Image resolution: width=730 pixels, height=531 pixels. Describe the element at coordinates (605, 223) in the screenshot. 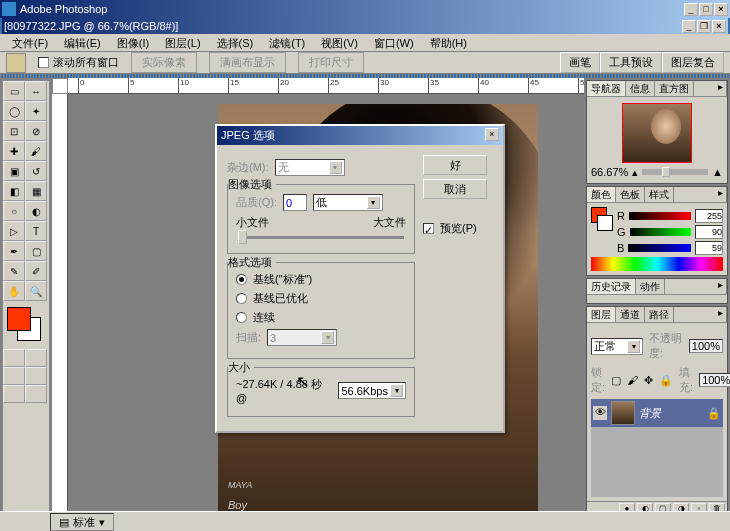

I see `bg-swatch` at that location.